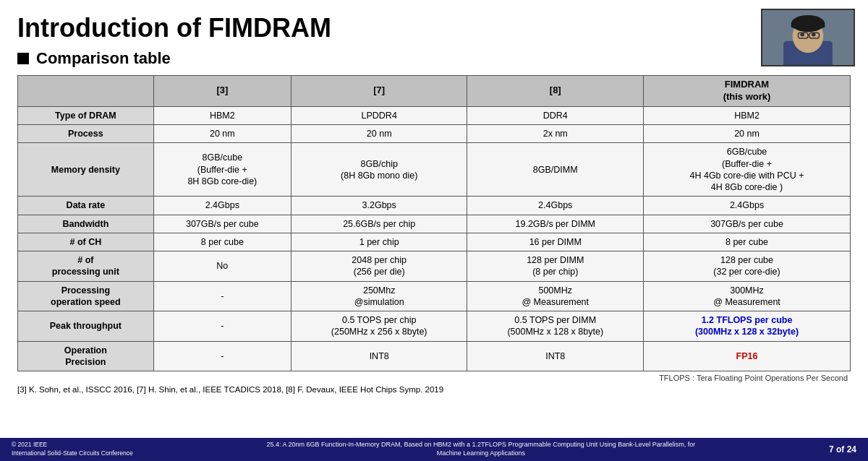  I want to click on table-cell: 0.5 TOPS per DIMM(500MHz x 128 x 8byte), so click(556, 327).